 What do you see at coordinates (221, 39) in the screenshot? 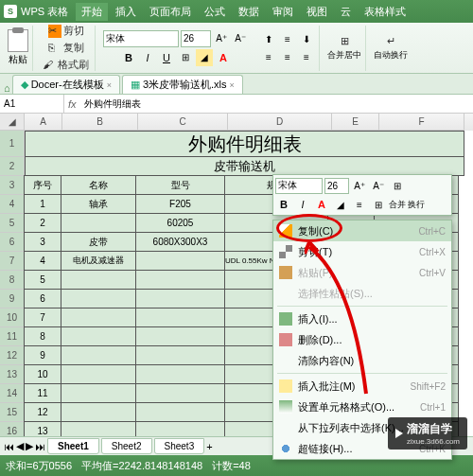
I see `fontsize-up: A⁺` at bounding box center [221, 39].